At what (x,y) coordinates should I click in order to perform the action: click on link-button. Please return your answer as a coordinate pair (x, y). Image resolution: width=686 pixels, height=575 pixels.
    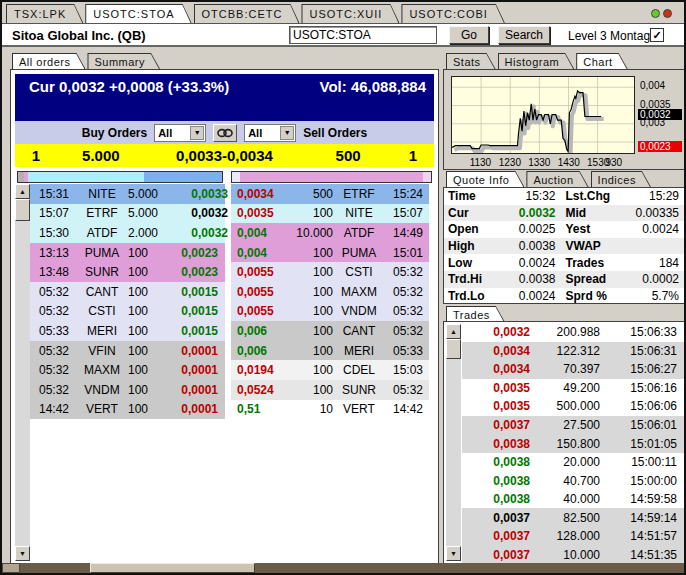
    Looking at the image, I should click on (225, 133).